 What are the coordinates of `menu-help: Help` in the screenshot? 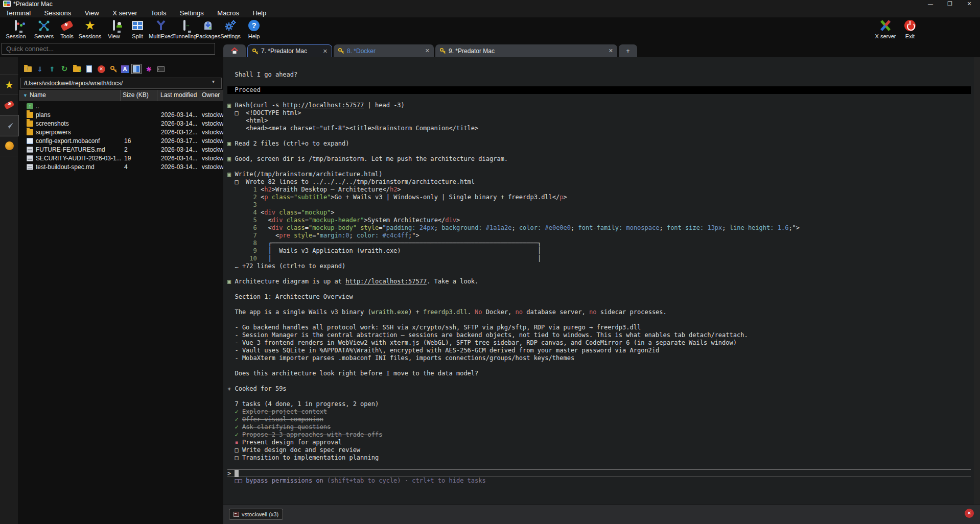 It's located at (260, 13).